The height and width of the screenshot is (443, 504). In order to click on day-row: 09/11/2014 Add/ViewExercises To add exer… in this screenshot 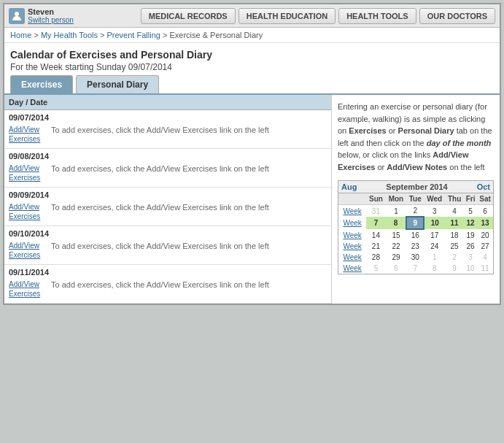, I will do `click(168, 285)`.